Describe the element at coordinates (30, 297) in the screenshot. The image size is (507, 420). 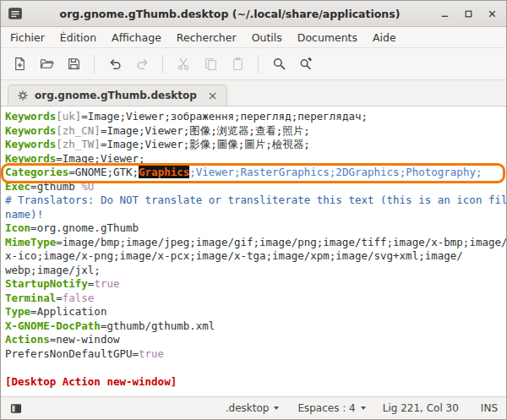
I see `code-segment: Terminal` at that location.